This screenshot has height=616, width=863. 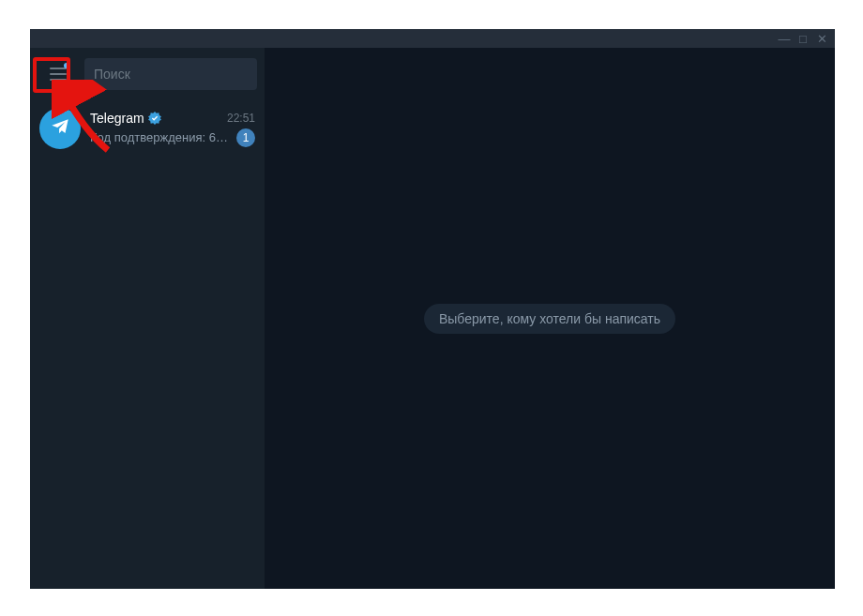 I want to click on search-placeholder: Поиск, so click(x=113, y=74).